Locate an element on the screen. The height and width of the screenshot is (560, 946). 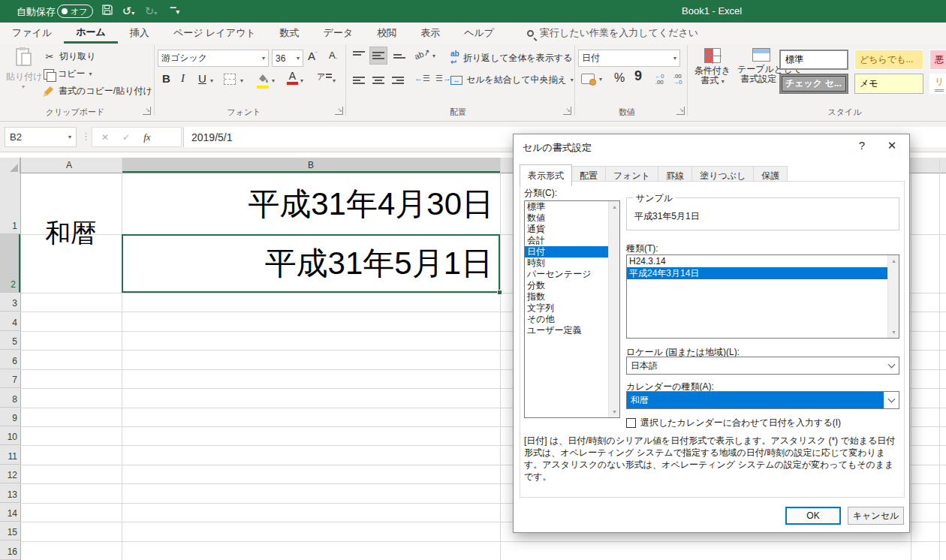
percent-style-button: % is located at coordinates (619, 78).